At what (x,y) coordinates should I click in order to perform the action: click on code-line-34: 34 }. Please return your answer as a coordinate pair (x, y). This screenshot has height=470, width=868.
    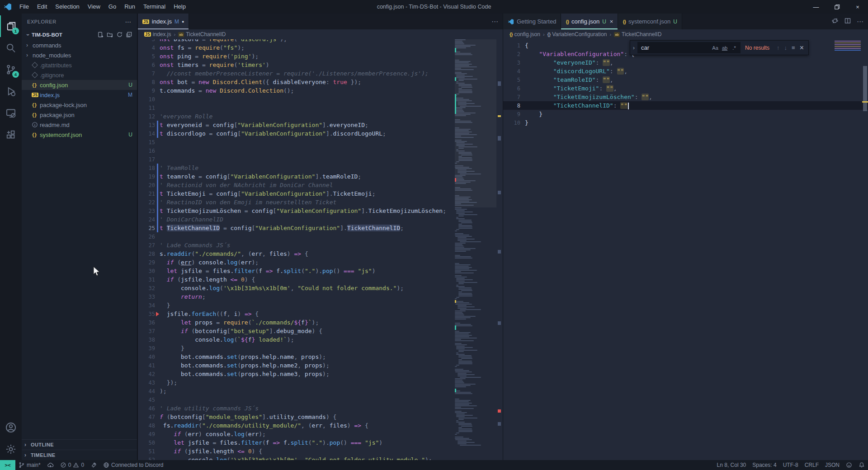
    Looking at the image, I should click on (297, 306).